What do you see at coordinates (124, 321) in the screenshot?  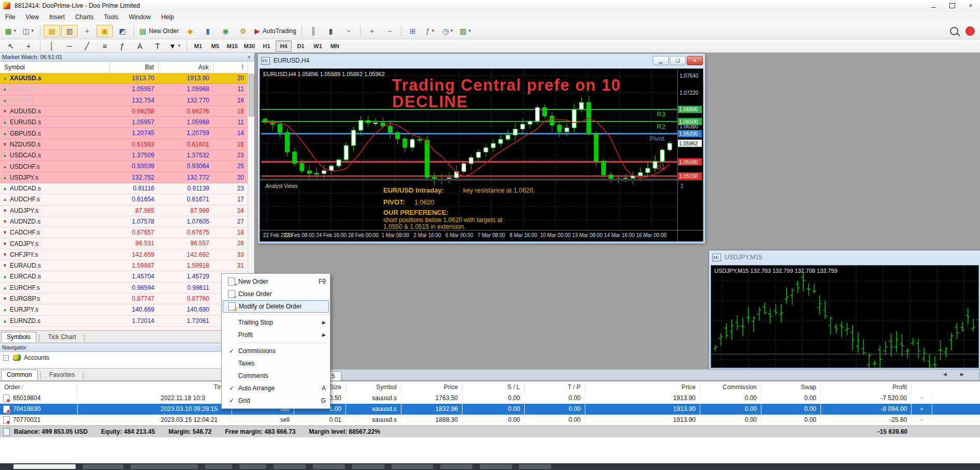 I see `market-watch-row: ▲EURNZD.s1.720141.72061` at bounding box center [124, 321].